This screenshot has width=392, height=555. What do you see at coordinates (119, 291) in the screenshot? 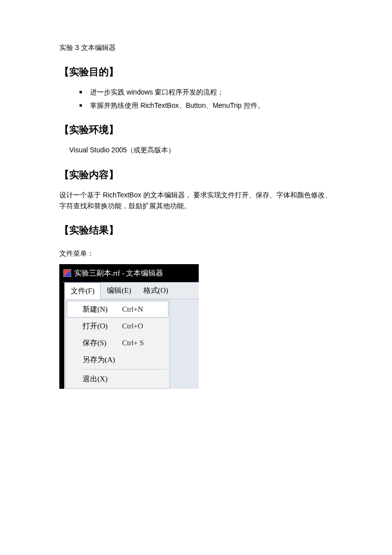
I see `menu-edit: 编辑(E)` at bounding box center [119, 291].